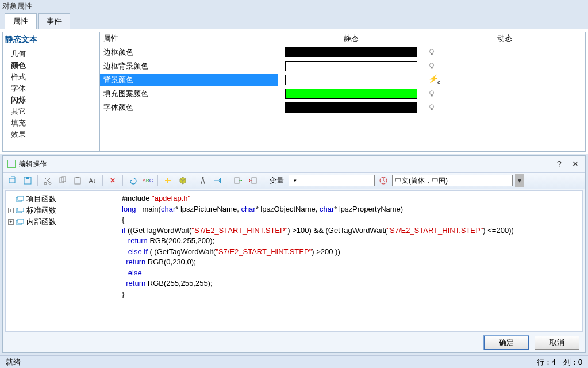 The height and width of the screenshot is (368, 588). I want to click on toolbar-bookmark-icon, so click(168, 181).